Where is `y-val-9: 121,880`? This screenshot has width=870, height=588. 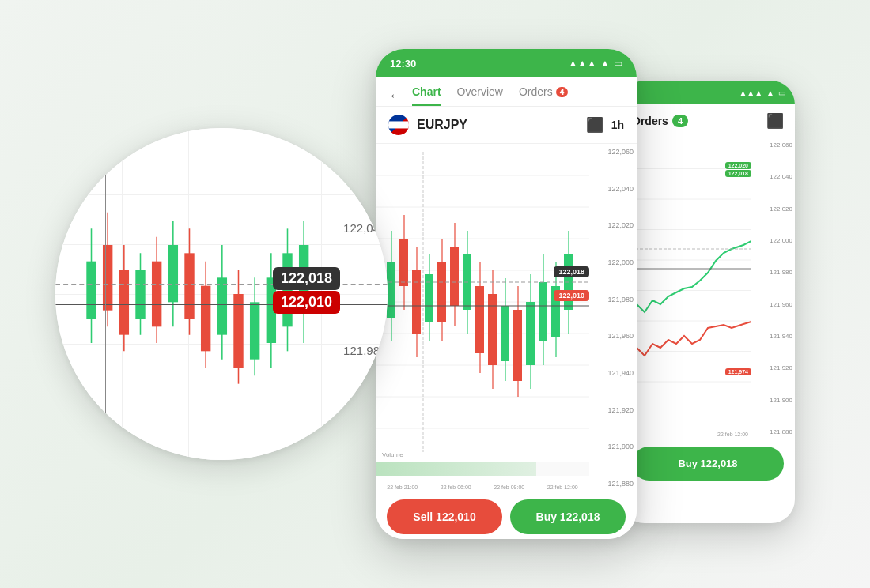 y-val-9: 121,880 is located at coordinates (613, 484).